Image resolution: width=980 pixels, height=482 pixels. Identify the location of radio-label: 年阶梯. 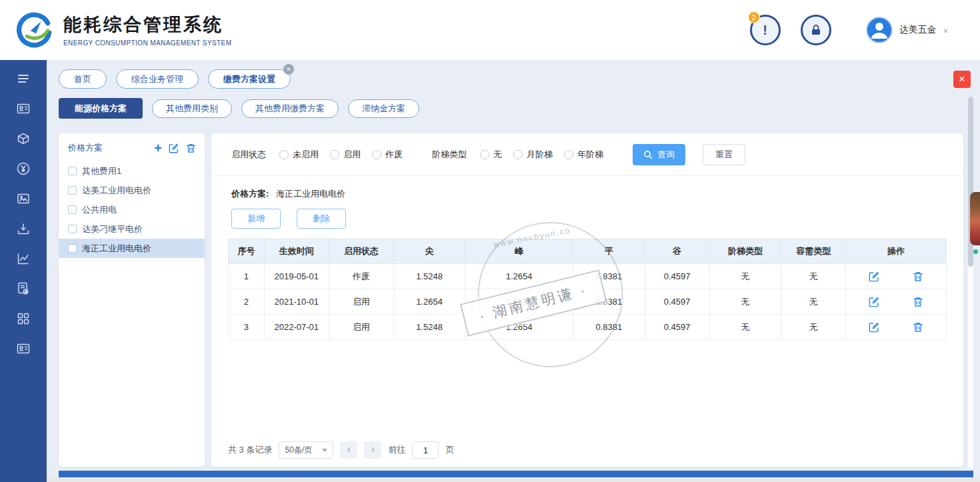
(591, 155).